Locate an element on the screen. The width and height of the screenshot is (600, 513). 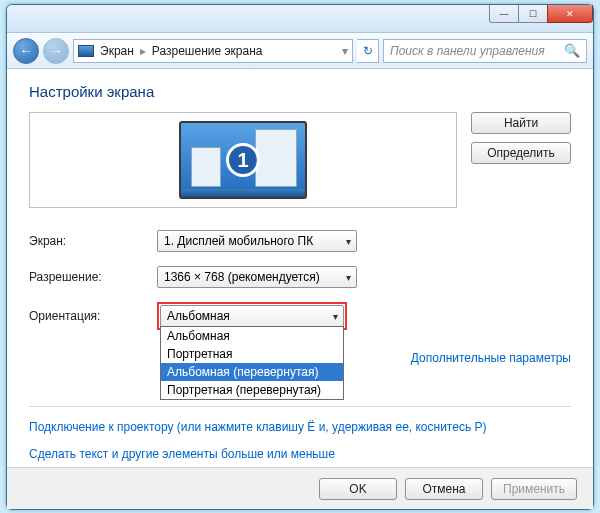
orientation-combo: Альбомная is located at coordinates (252, 316).